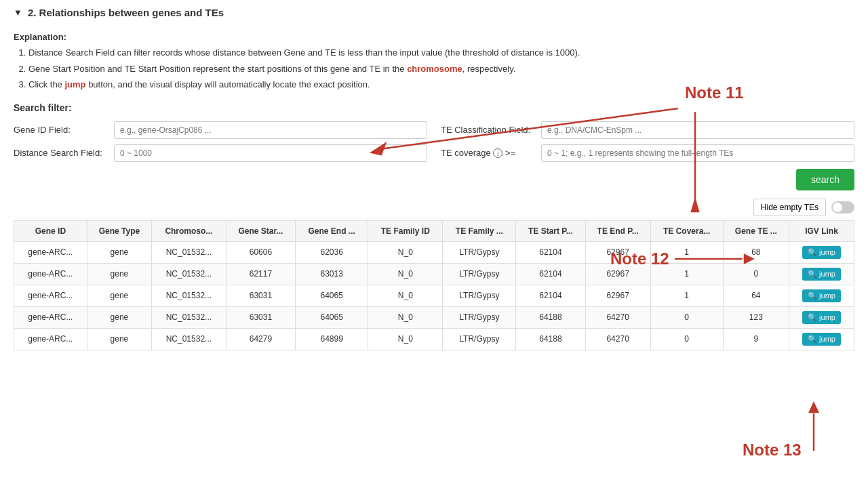  I want to click on explanation-item-1: Distance Search Field can filter records…, so click(441, 53).